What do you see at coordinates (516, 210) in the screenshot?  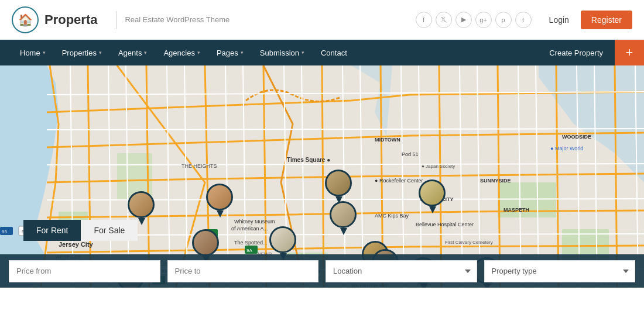 I see `svg-text: MASPETH` at bounding box center [516, 210].